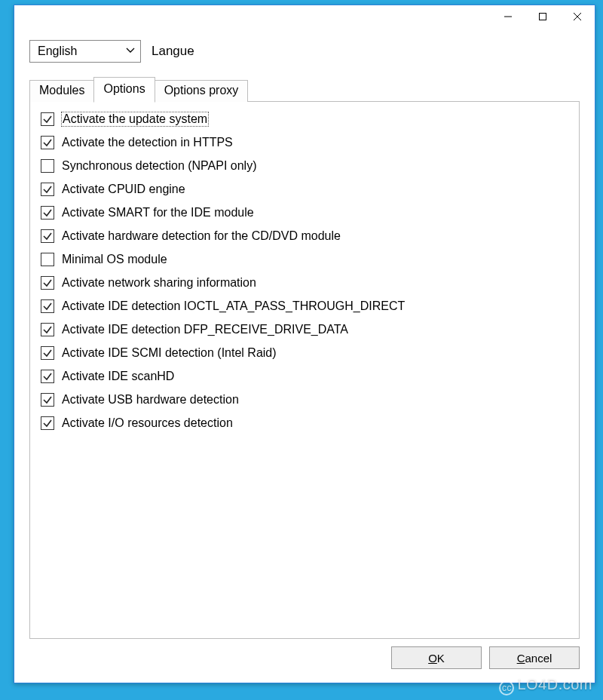  Describe the element at coordinates (115, 259) in the screenshot. I see `option-label: Minimal OS module` at that location.